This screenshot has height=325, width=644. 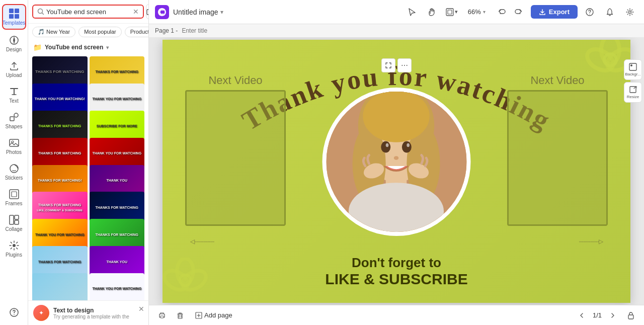 I want to click on pill-product-d: Product D, so click(x=137, y=32).